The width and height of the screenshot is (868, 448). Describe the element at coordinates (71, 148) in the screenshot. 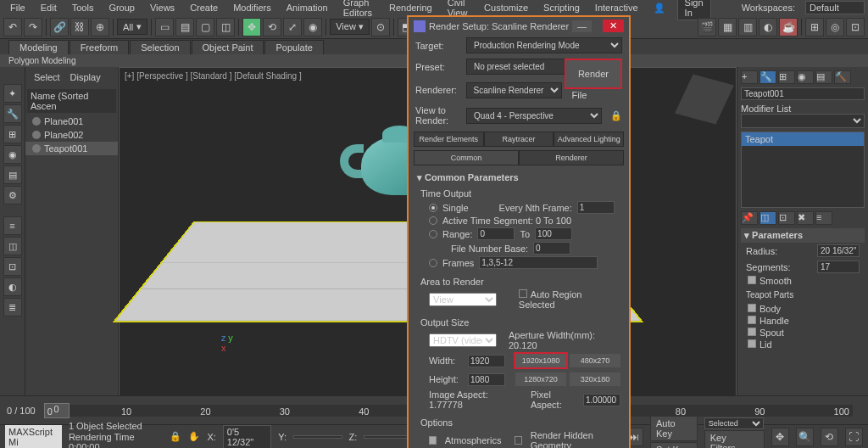

I see `scene-item-teapot001: Teapot001` at that location.